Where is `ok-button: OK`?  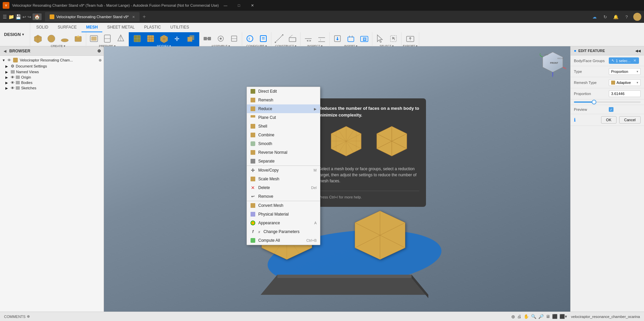
ok-button: OK is located at coordinates (609, 120).